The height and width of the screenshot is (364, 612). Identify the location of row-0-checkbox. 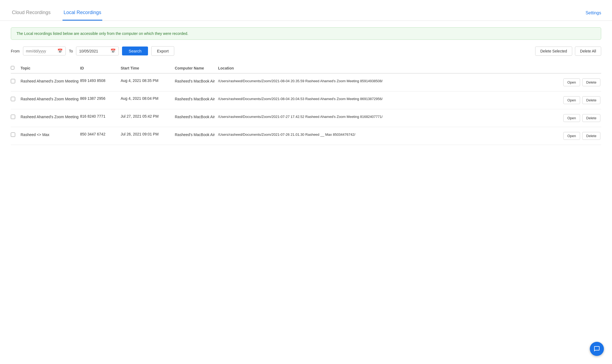
(13, 81).